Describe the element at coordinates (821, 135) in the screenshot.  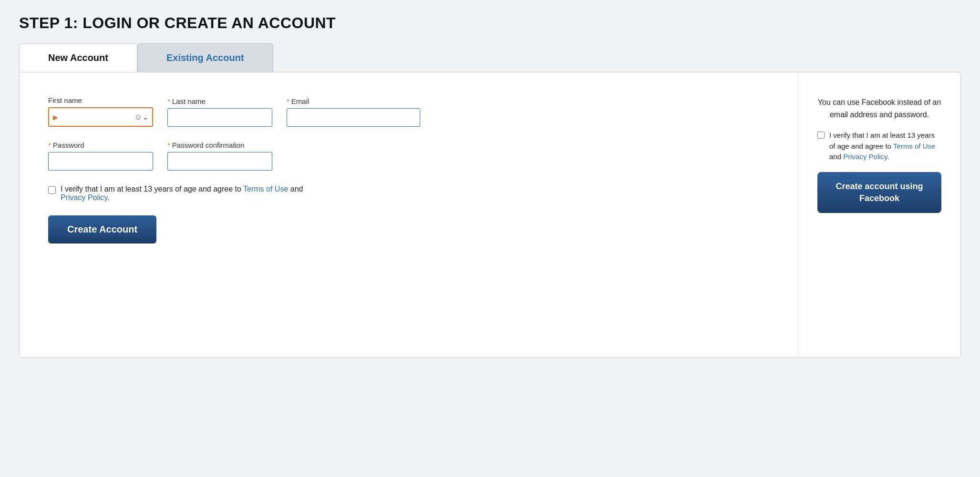
I see `facebook-agree-checkbox` at that location.